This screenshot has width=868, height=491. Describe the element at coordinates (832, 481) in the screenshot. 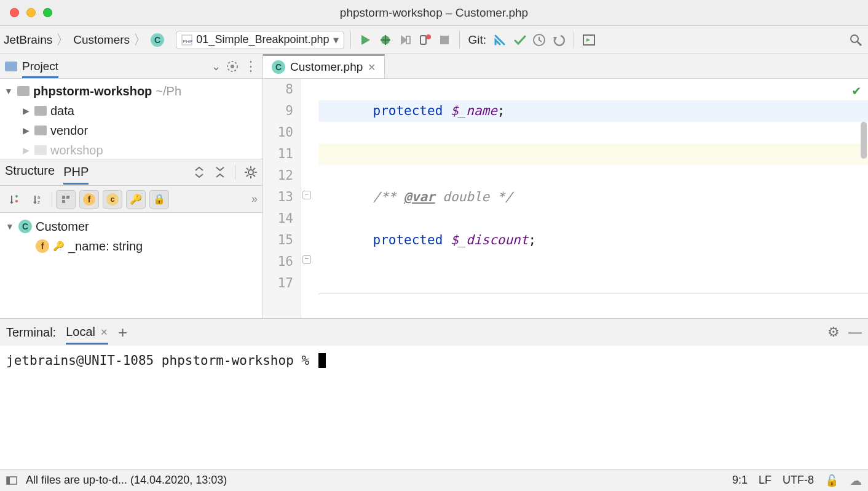

I see `readonly-toggle-icon: 🔓` at that location.